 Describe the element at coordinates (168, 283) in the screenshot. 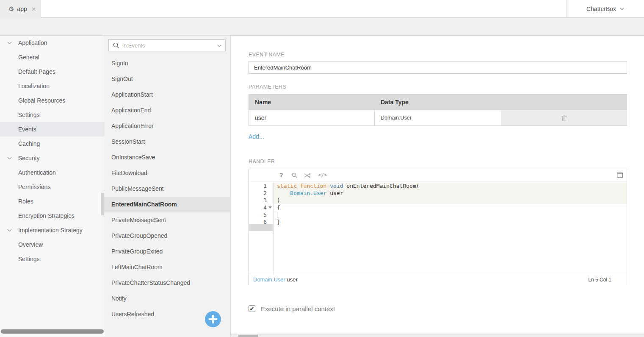

I see `event-item-privatechatterstatuschanged: PrivateChatterStatusChanged` at that location.